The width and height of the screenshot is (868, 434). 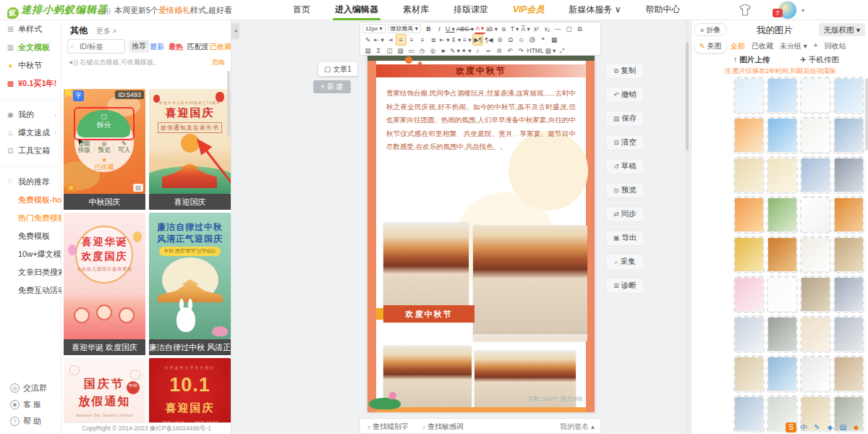 What do you see at coordinates (532, 40) in the screenshot?
I see `toolbar-button-1-15: @` at bounding box center [532, 40].